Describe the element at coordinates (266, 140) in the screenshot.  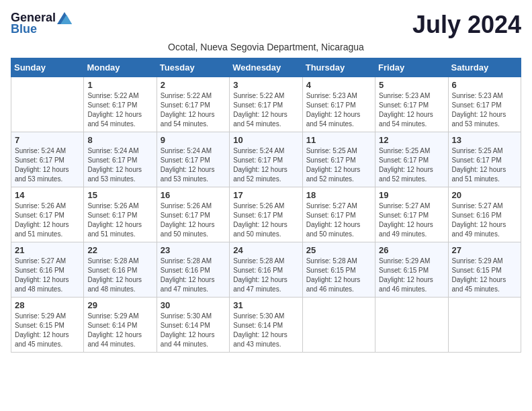
I see `day-number: 10` at that location.